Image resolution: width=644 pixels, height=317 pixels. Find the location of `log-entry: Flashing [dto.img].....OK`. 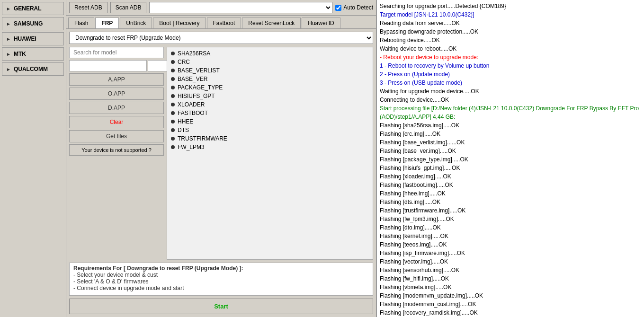

log-entry: Flashing [dto.img].....OK is located at coordinates (510, 228).